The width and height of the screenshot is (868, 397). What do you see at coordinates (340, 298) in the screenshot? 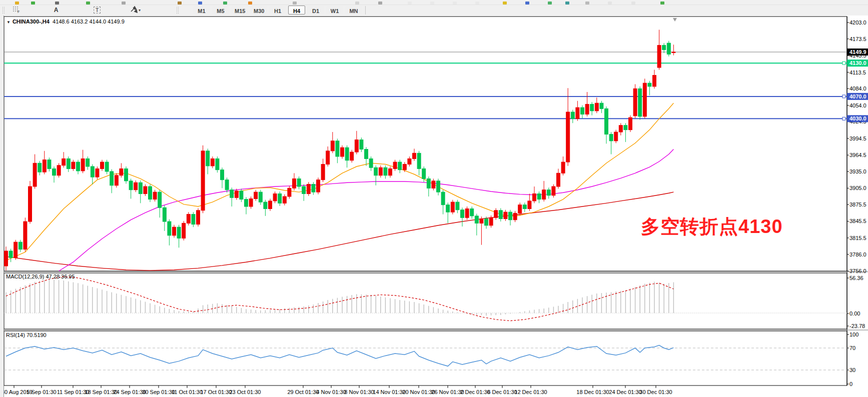
I see `macd-signal-line` at bounding box center [340, 298].